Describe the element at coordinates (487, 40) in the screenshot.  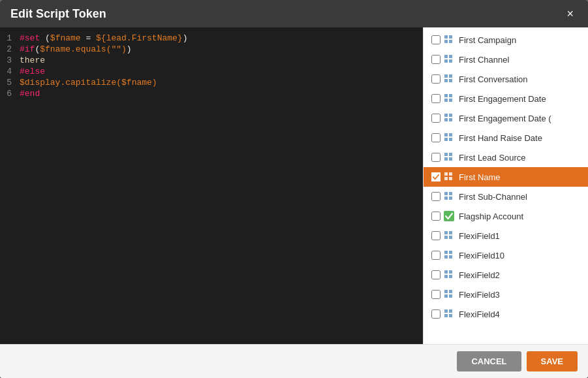
I see `token-label: First Campaign` at that location.